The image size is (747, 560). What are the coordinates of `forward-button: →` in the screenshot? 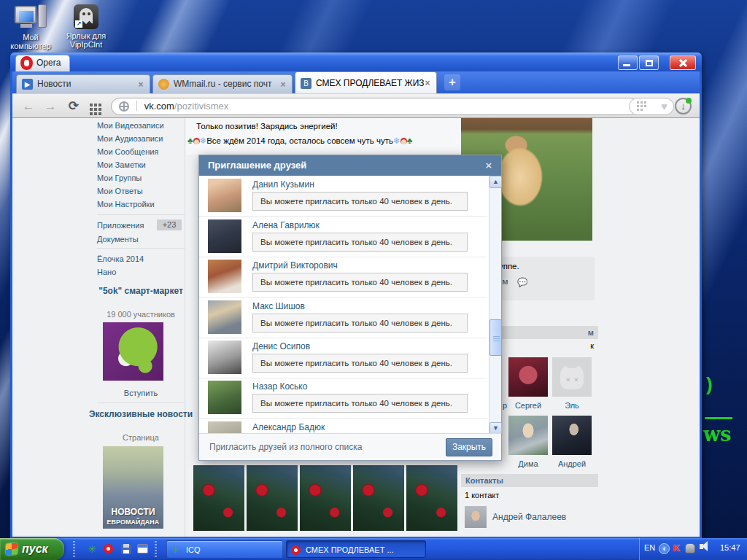 It's located at (50, 106).